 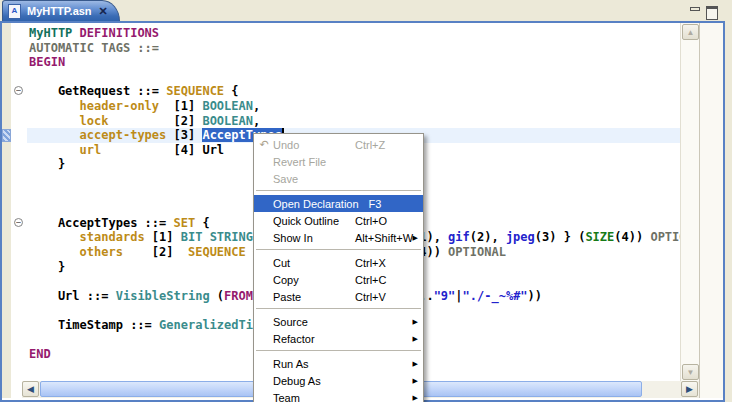 I want to click on code-token: jpeg, so click(x=520, y=237).